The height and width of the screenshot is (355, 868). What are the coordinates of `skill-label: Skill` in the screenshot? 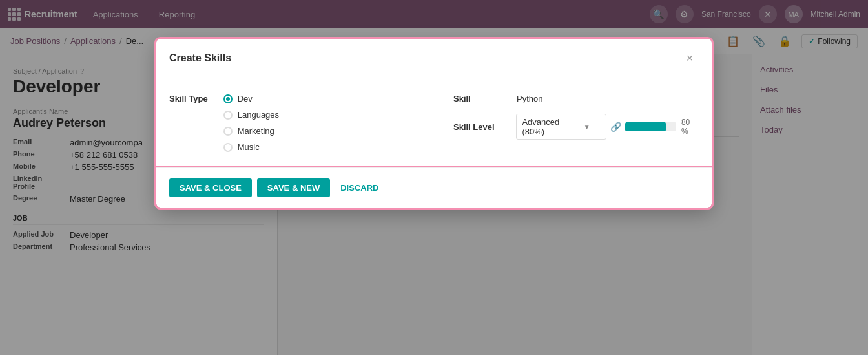 It's located at (482, 98).